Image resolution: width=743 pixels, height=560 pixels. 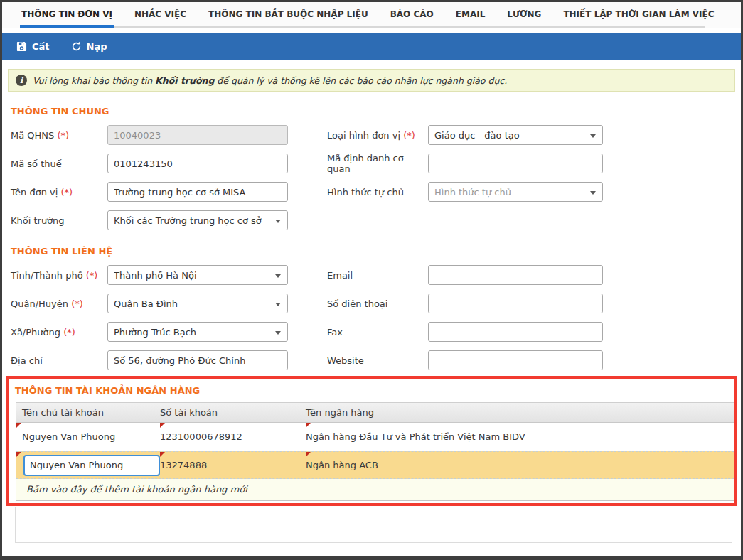 What do you see at coordinates (161, 333) in the screenshot?
I see `xa-phuong-value: Phường Trúc Bạch` at bounding box center [161, 333].